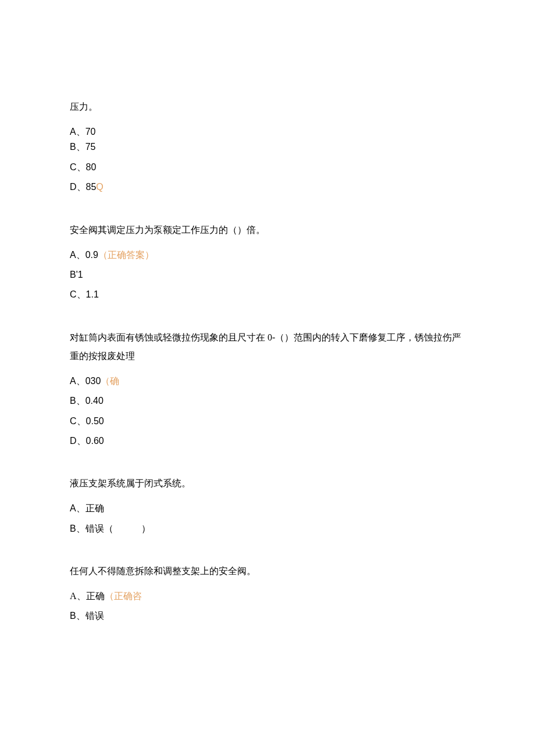 This screenshot has width=535, height=756. I want to click on option-a: A、70, so click(268, 132).